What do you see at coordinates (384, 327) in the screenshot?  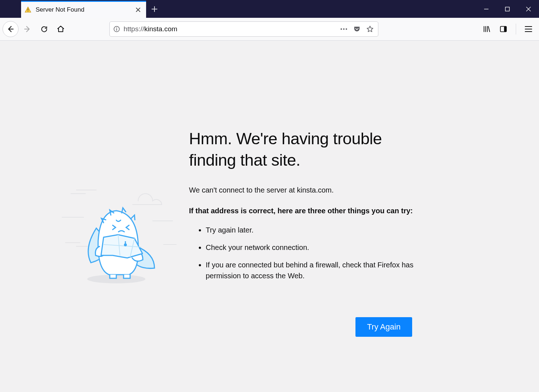 I see `try-again-button: Try Again` at bounding box center [384, 327].